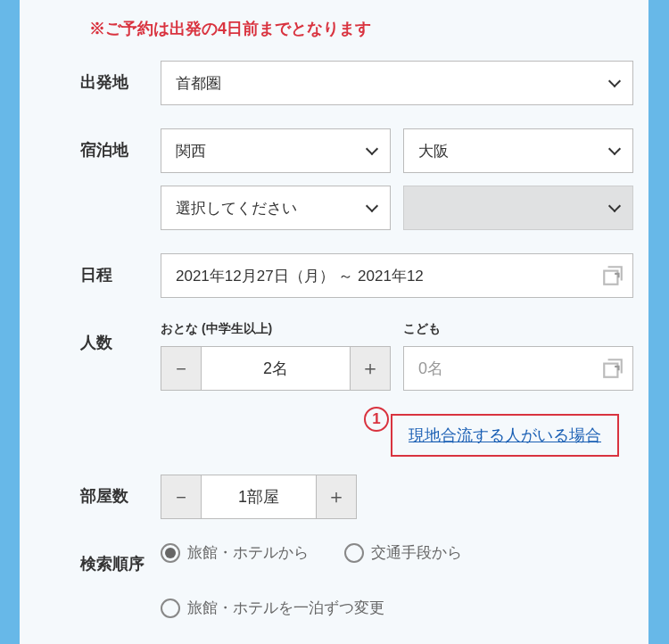  Describe the element at coordinates (361, 29) in the screenshot. I see `reservation-notice: ※ご予約は出発の4日前までとなります` at that location.